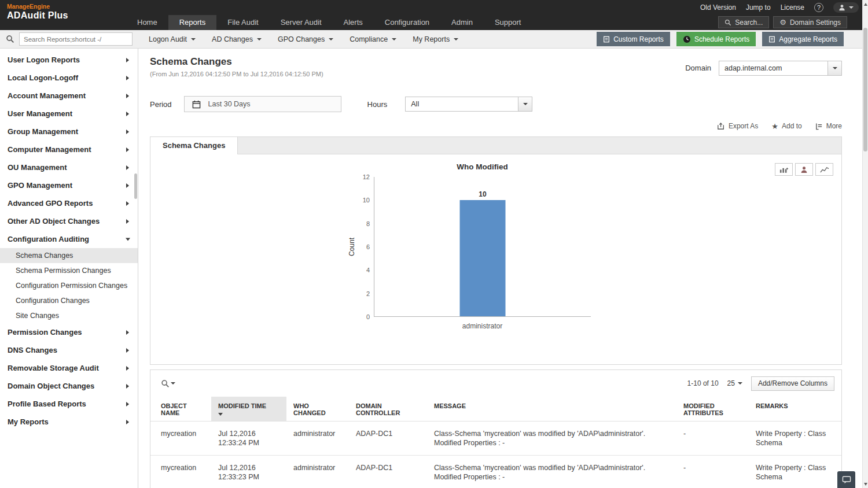 The image size is (868, 488). Describe the element at coordinates (633, 39) in the screenshot. I see `custom-reports-button: Custom Reports` at that location.